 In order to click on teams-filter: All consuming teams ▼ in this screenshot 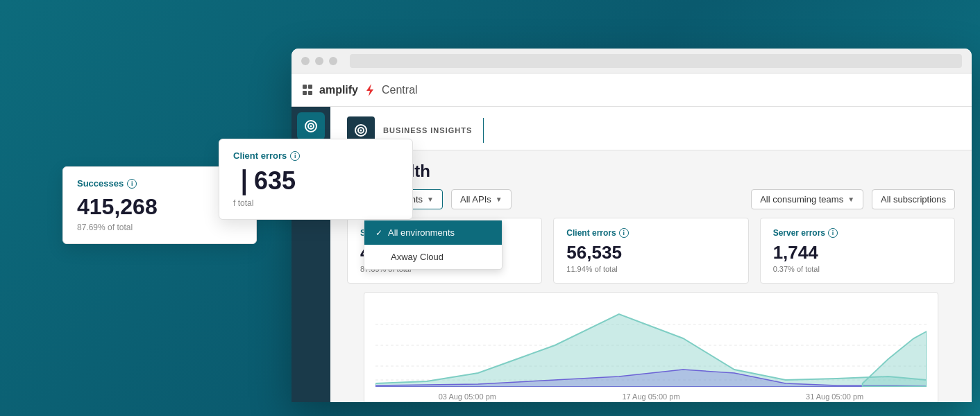, I will do `click(807, 200)`.